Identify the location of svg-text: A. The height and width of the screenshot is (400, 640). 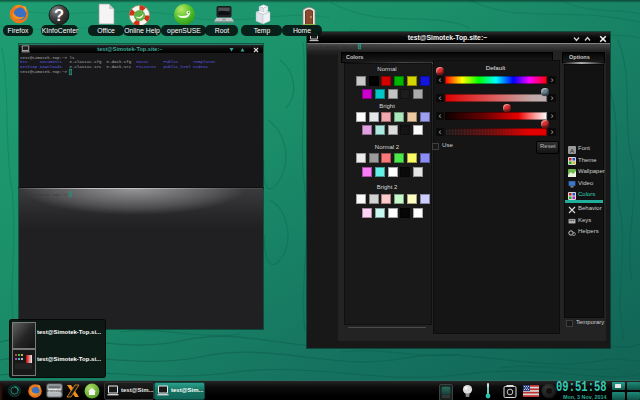
(572, 150).